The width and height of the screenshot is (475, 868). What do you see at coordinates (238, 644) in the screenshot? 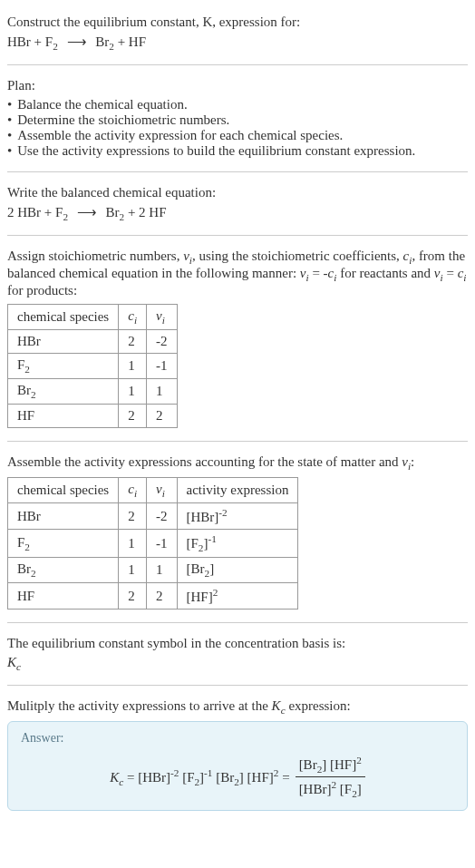
I see `basis-line1: The equilibrium constant symbol in the c…` at bounding box center [238, 644].